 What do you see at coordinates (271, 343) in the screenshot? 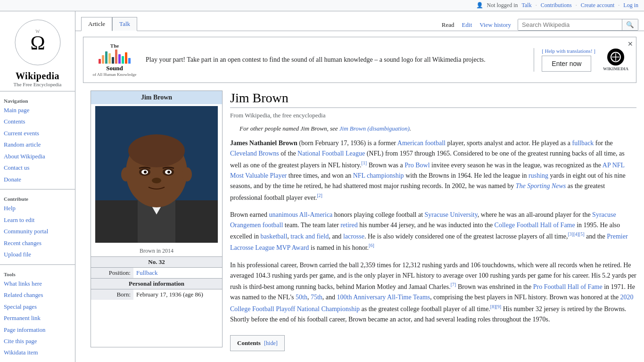
I see `contents-hide-button: [hide]` at bounding box center [271, 343].